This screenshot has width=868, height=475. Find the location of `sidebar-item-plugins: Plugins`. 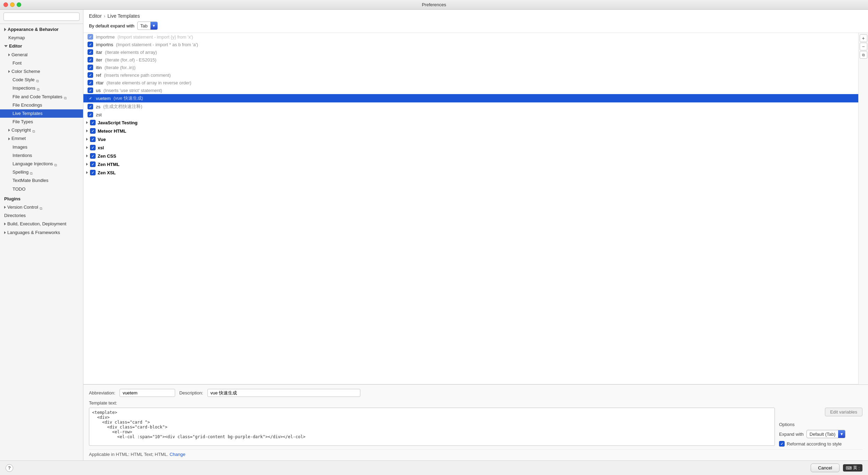

sidebar-item-plugins: Plugins is located at coordinates (42, 199).